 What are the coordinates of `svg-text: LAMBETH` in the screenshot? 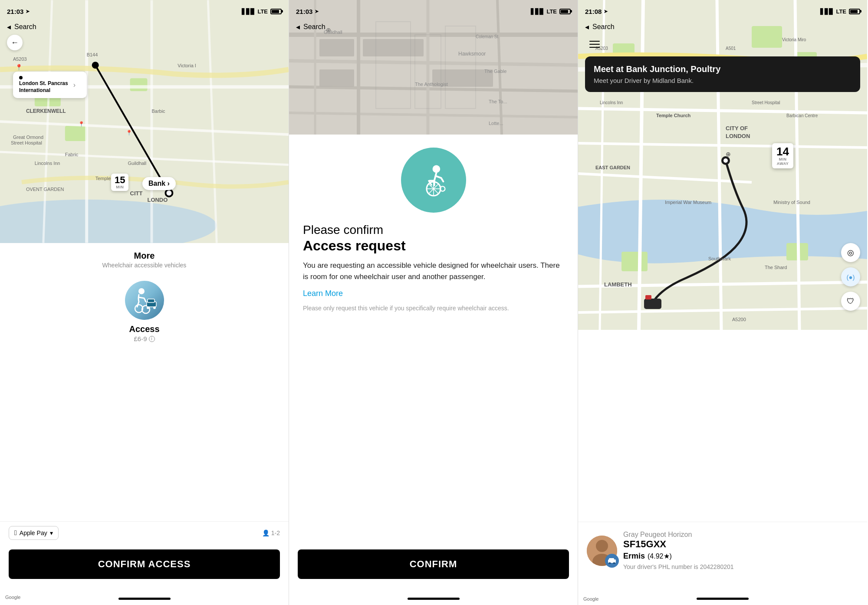 It's located at (618, 285).